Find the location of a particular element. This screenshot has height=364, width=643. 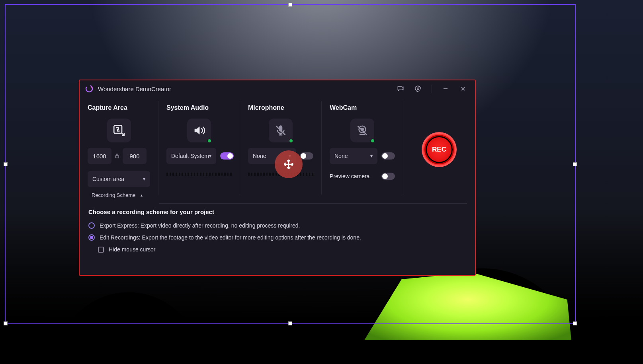

capture-settings-icon is located at coordinates (401, 89).